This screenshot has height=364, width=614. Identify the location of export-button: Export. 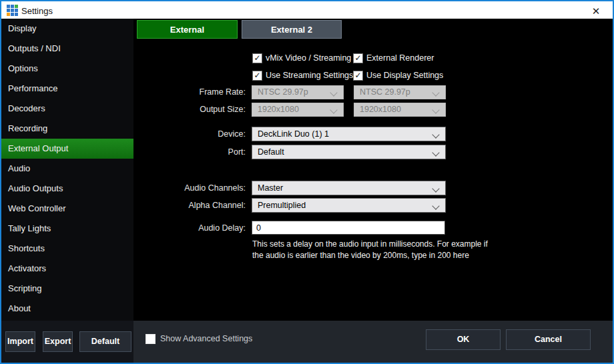
(57, 341).